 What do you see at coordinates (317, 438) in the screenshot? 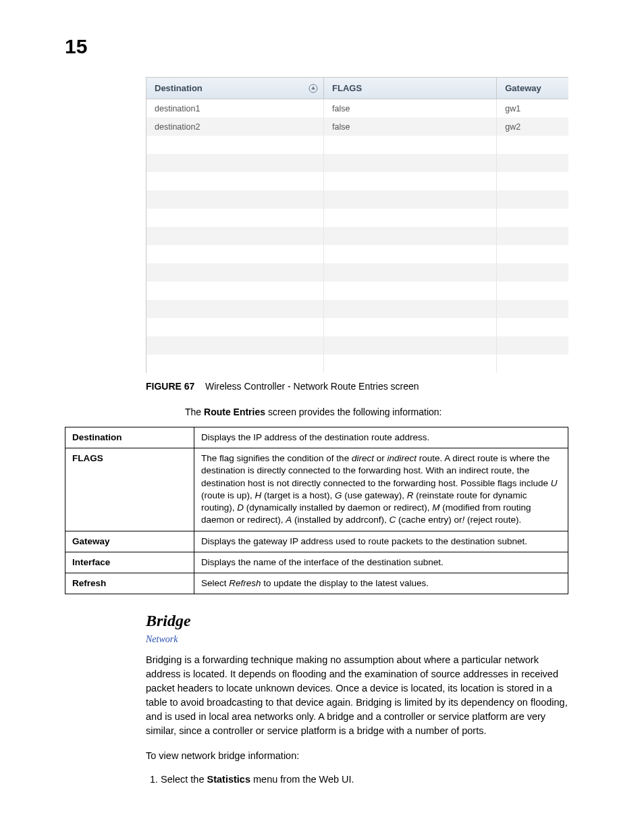
I see `definition-row: DestinationDisplays the IP address of th…` at bounding box center [317, 438].